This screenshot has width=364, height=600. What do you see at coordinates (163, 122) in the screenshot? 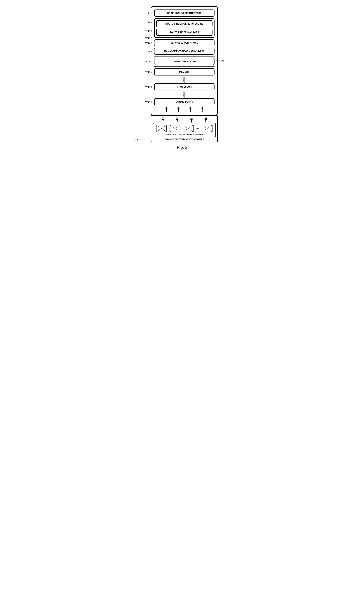
I see `line-s1` at bounding box center [163, 122].